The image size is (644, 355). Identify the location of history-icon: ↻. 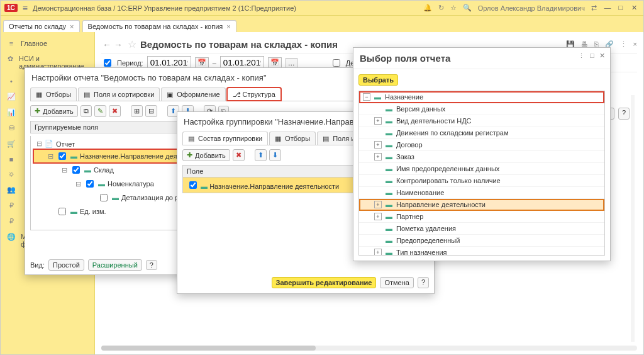
(441, 8).